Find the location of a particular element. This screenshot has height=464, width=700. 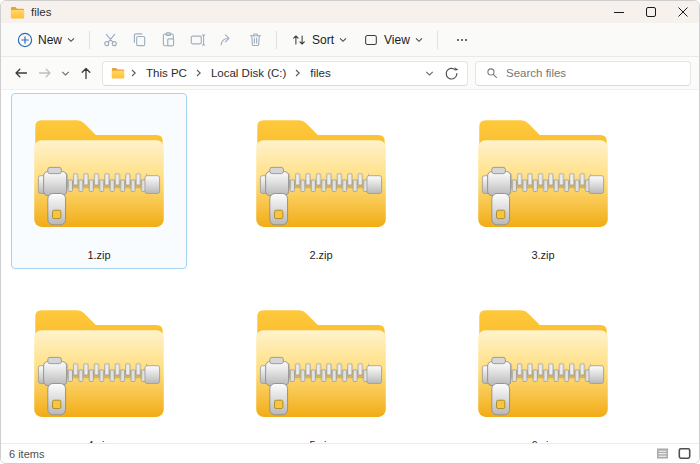

large-icons-view-icon is located at coordinates (684, 454).